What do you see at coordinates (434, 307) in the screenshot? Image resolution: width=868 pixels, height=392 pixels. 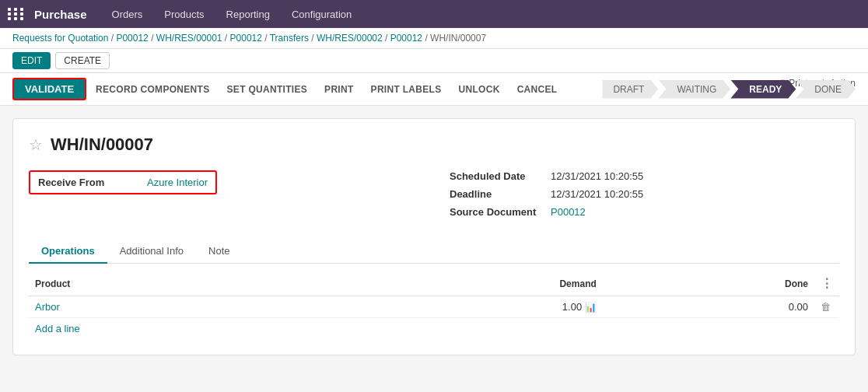 I see `table-row: Arbor 1.00 📊 0.00 🗑` at bounding box center [434, 307].